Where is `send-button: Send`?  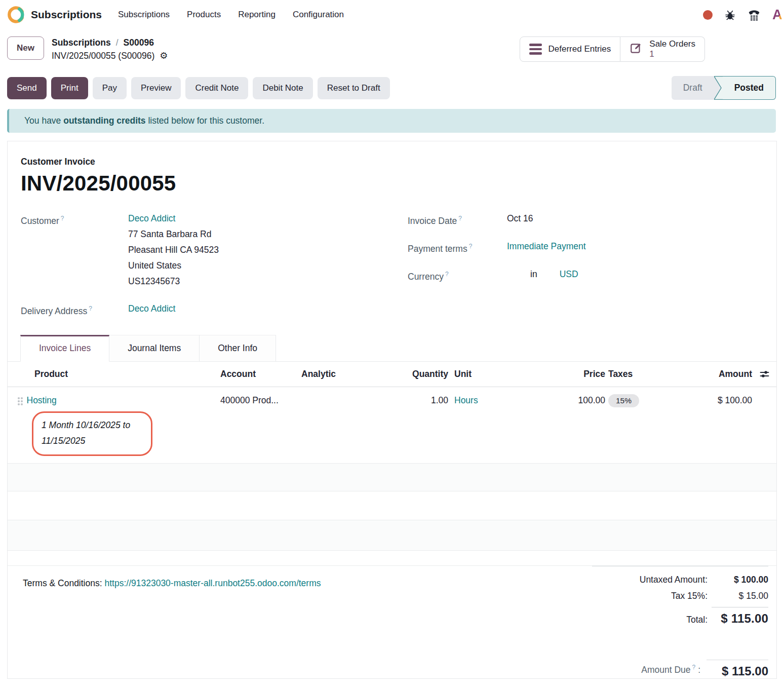 send-button: Send is located at coordinates (27, 88).